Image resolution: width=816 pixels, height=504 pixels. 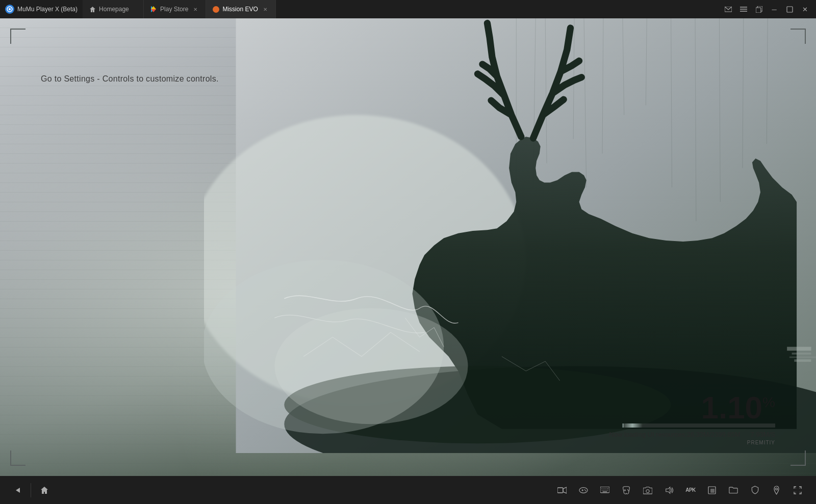 I want to click on close-btn: ✕, so click(x=805, y=9).